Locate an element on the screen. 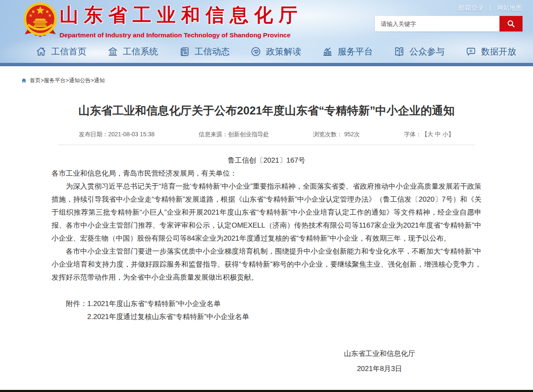 This screenshot has width=533, height=392. breadcrumb-path: 首页>服务平台>通知公告>通知 is located at coordinates (67, 80).